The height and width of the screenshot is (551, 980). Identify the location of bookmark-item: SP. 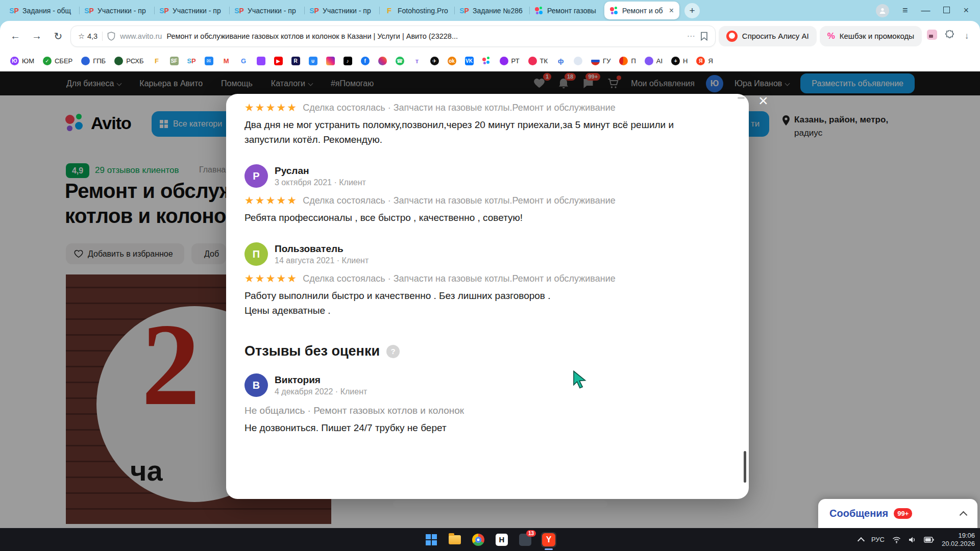
(192, 61).